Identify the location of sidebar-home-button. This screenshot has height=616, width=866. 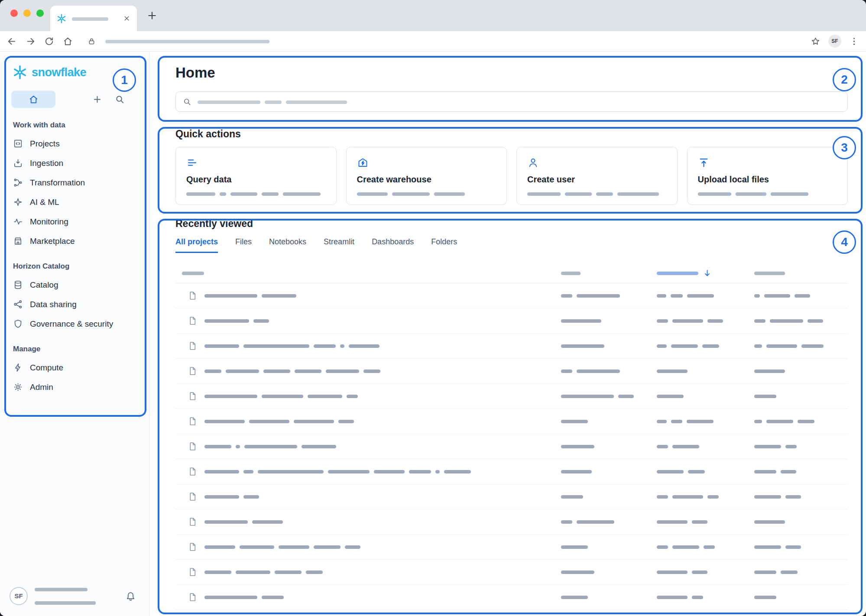
(33, 99).